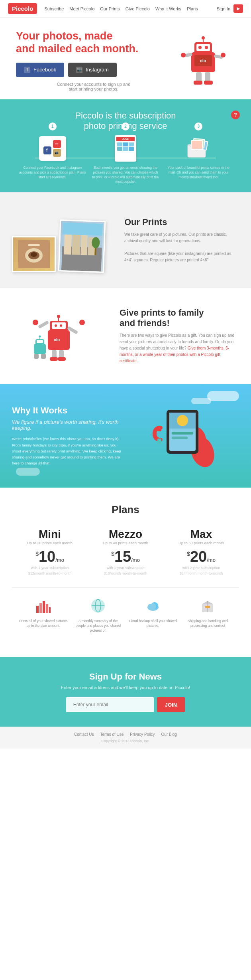 Image resolution: width=251 pixels, height=980 pixels. I want to click on plan-desc: Up to 20 prints each month, so click(50, 543).